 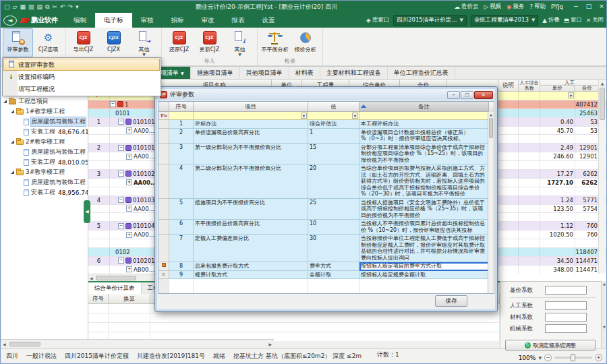 I want to click on list-library-select: 全统工程量清单2013▼, so click(x=504, y=20).